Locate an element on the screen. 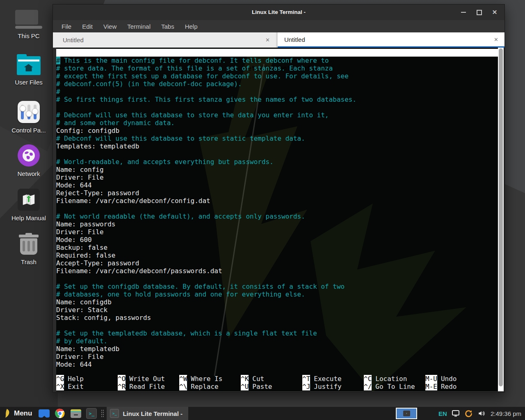 The height and width of the screenshot is (420, 525). shortcut-key: ^C is located at coordinates (368, 379).